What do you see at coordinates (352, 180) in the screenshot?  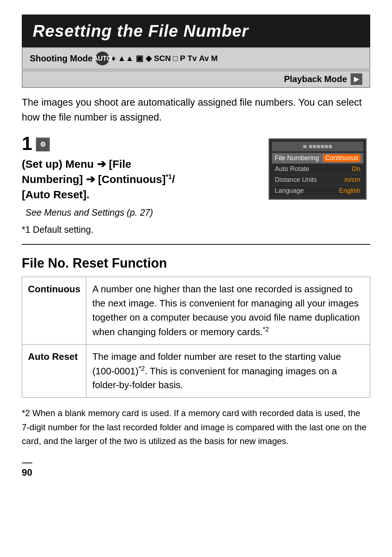 I see `camera-menu-value-3: m/cm` at bounding box center [352, 180].